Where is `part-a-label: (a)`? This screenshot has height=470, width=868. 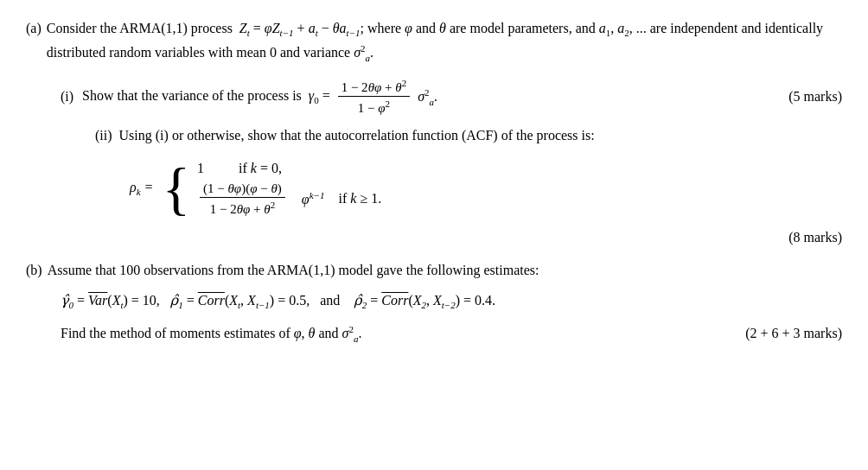 part-a-label: (a) is located at coordinates (34, 29).